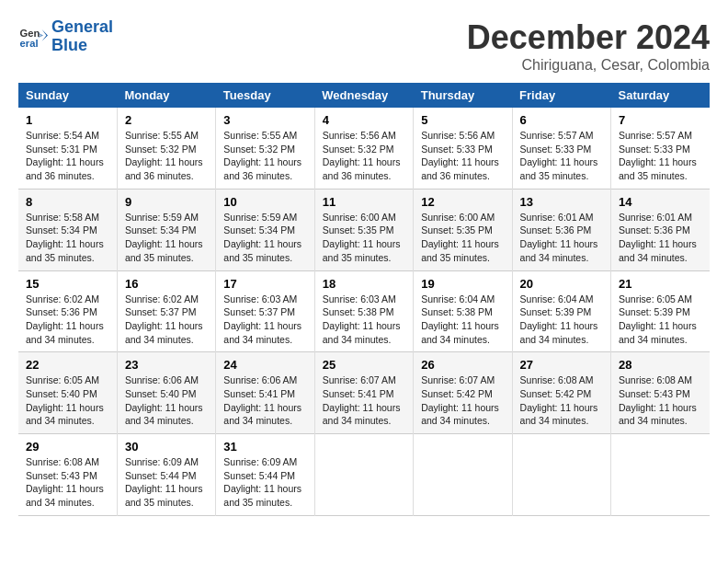  I want to click on svg-text: eral, so click(29, 43).